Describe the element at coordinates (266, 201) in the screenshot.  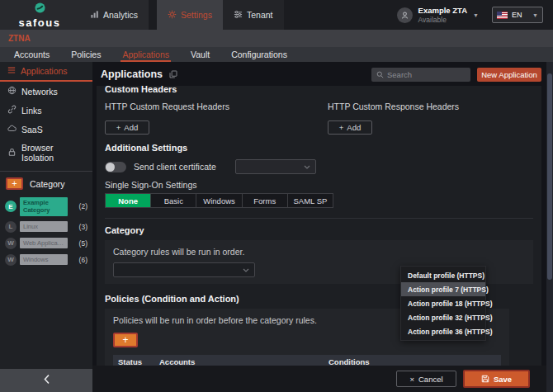
I see `sso-option-forms: Forms` at that location.